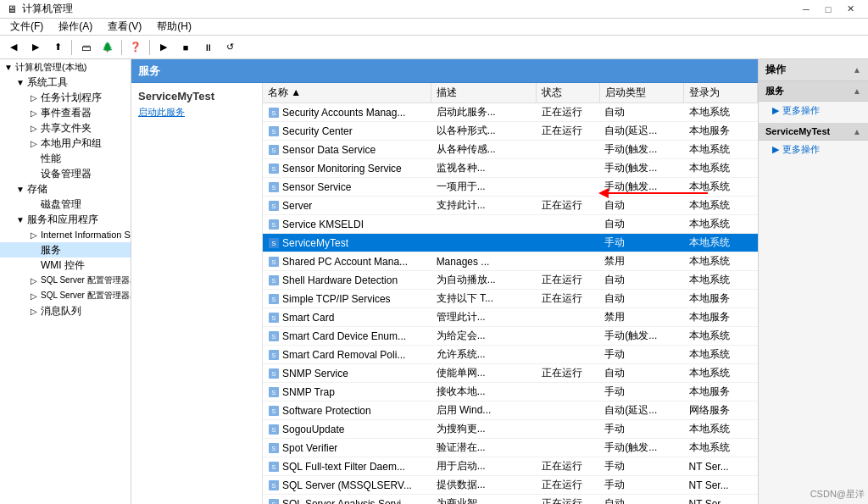 This screenshot has height=504, width=868. Describe the element at coordinates (510, 299) in the screenshot. I see `table-row: S Simple TCP/IP Services 支持以下 T... 正在运行 …` at that location.